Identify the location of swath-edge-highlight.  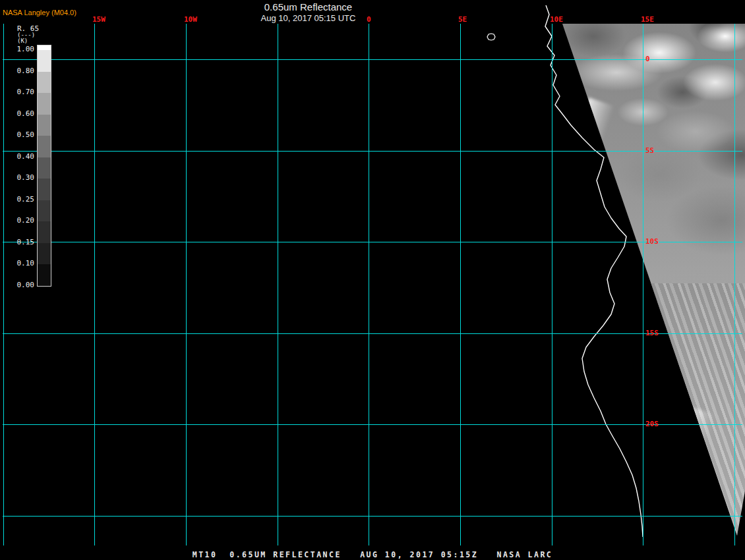
(570, 203).